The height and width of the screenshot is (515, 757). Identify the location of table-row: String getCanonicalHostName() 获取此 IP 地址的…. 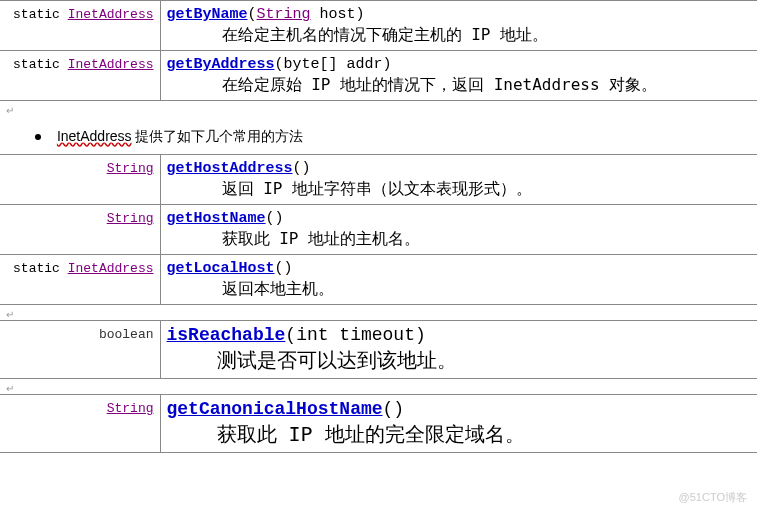
(378, 424).